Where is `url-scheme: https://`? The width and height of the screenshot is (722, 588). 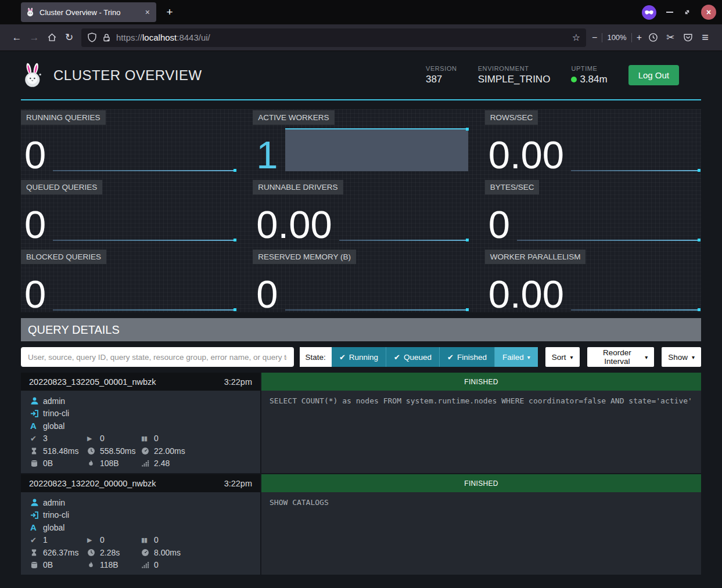
url-scheme: https:// is located at coordinates (129, 37).